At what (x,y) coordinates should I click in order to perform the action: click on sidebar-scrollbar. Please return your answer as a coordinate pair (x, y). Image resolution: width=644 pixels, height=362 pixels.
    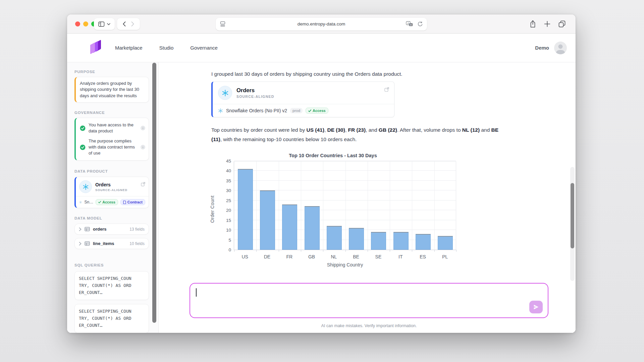
    Looking at the image, I should click on (154, 193).